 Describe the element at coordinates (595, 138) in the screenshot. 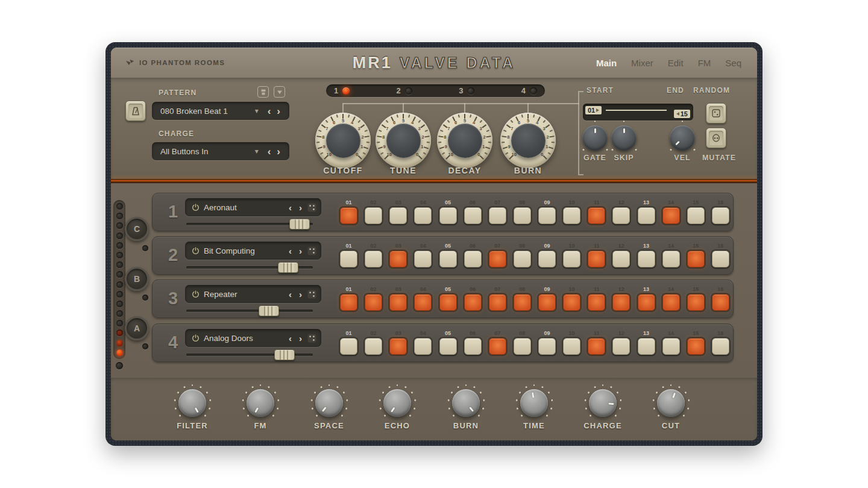

I see `gate-knob` at that location.